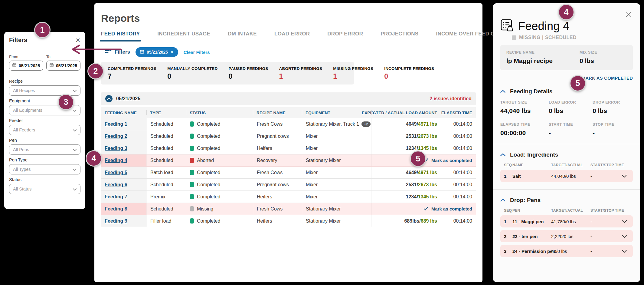 The height and width of the screenshot is (285, 644). What do you see at coordinates (567, 236) in the screenshot?
I see `pen-row: 222 - ten pen2,220/0 lbs-` at bounding box center [567, 236].